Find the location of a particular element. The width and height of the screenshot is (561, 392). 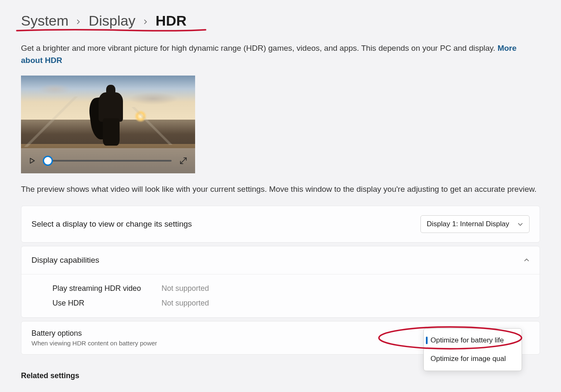

fullscreen-icon is located at coordinates (183, 161).